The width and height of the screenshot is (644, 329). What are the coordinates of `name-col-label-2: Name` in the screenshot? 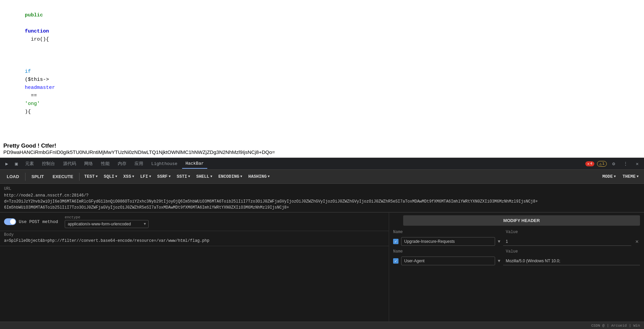 It's located at (447, 252).